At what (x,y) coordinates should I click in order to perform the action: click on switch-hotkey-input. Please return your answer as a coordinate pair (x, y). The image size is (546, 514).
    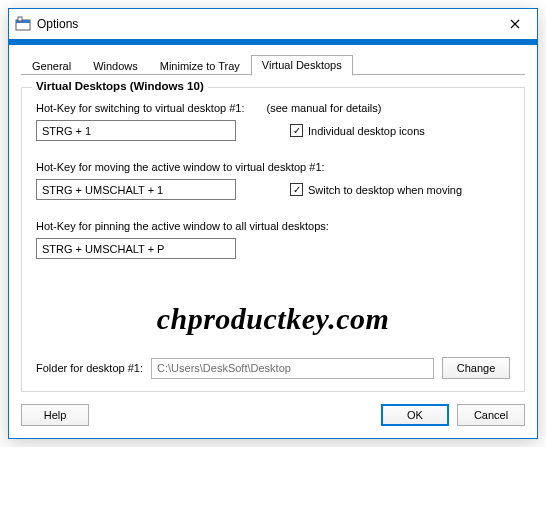
    Looking at the image, I should click on (136, 130).